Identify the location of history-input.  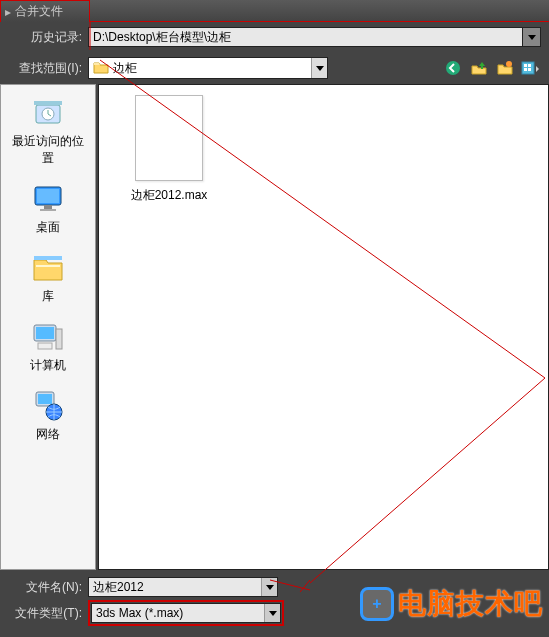
(306, 37).